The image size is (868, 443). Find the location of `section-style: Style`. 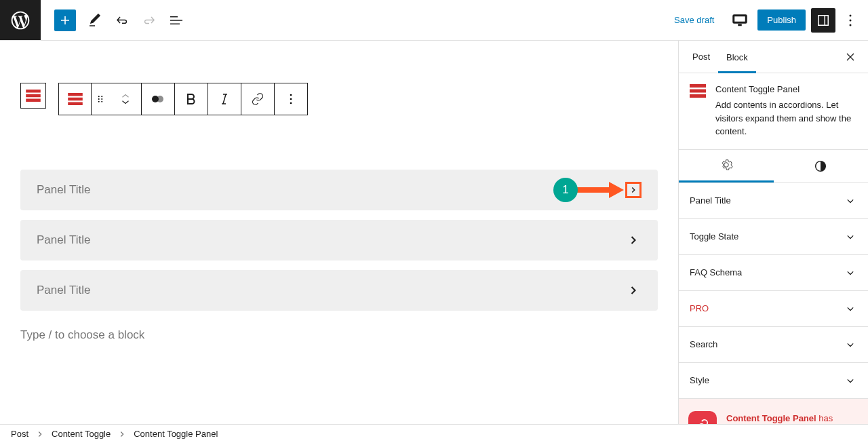

section-style: Style is located at coordinates (773, 381).